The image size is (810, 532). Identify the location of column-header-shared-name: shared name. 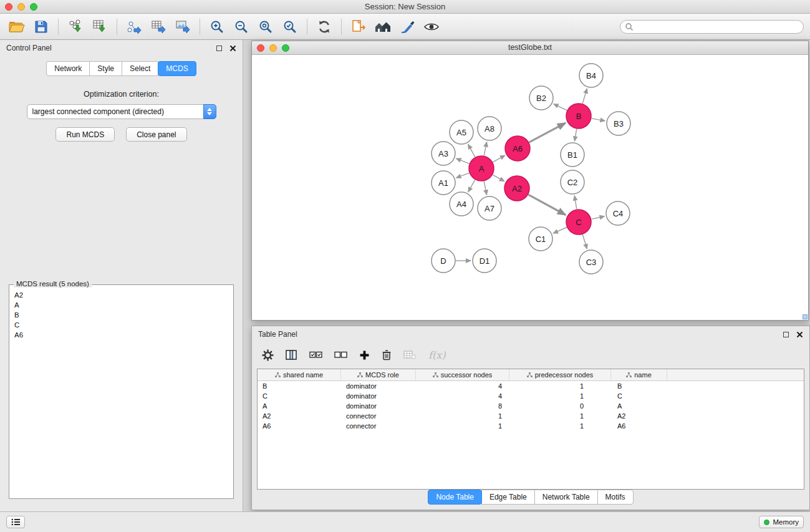
(299, 375).